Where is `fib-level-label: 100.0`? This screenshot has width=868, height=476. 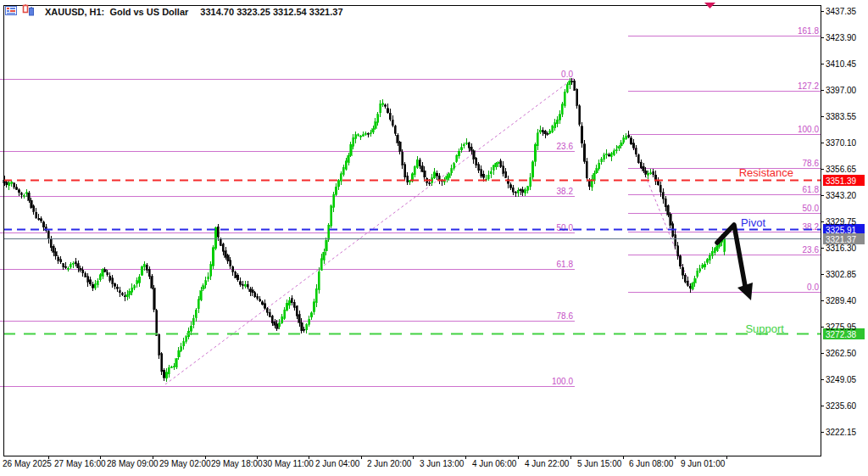
fib-level-label: 100.0 is located at coordinates (809, 129).